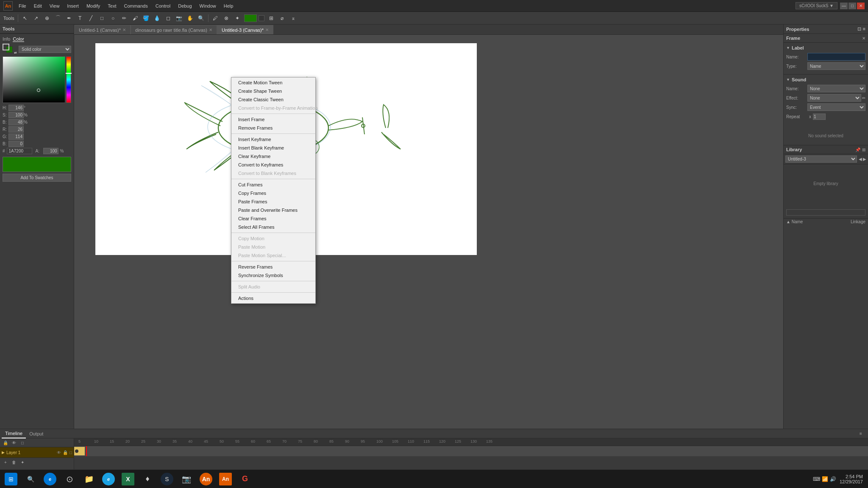 This screenshot has height=488, width=868. What do you see at coordinates (16, 122) in the screenshot?
I see `b-input` at bounding box center [16, 122].